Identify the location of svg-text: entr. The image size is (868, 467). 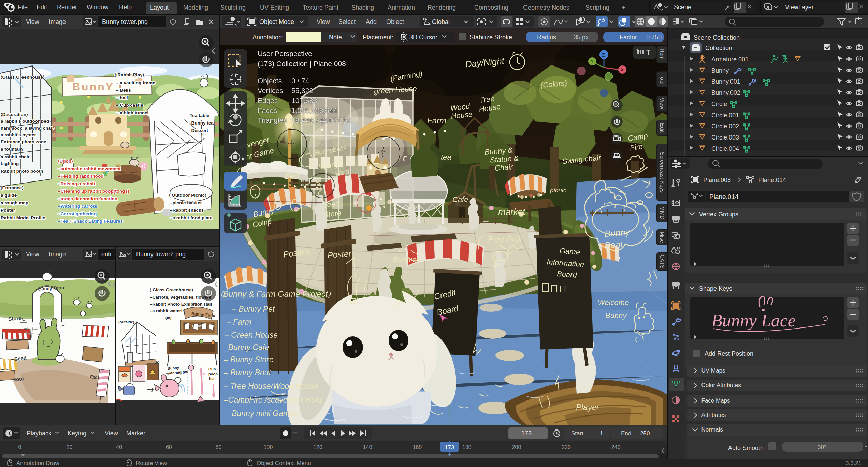
(106, 254).